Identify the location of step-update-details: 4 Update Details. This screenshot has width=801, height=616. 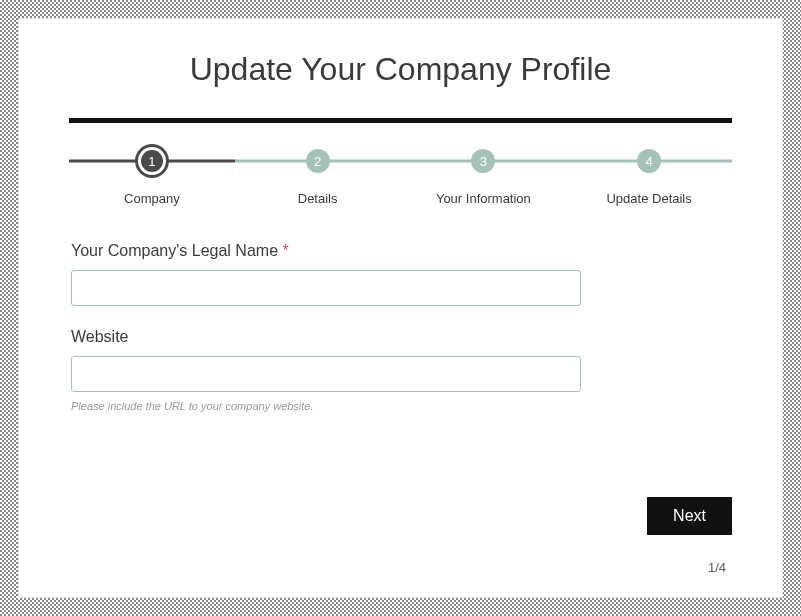
(649, 176).